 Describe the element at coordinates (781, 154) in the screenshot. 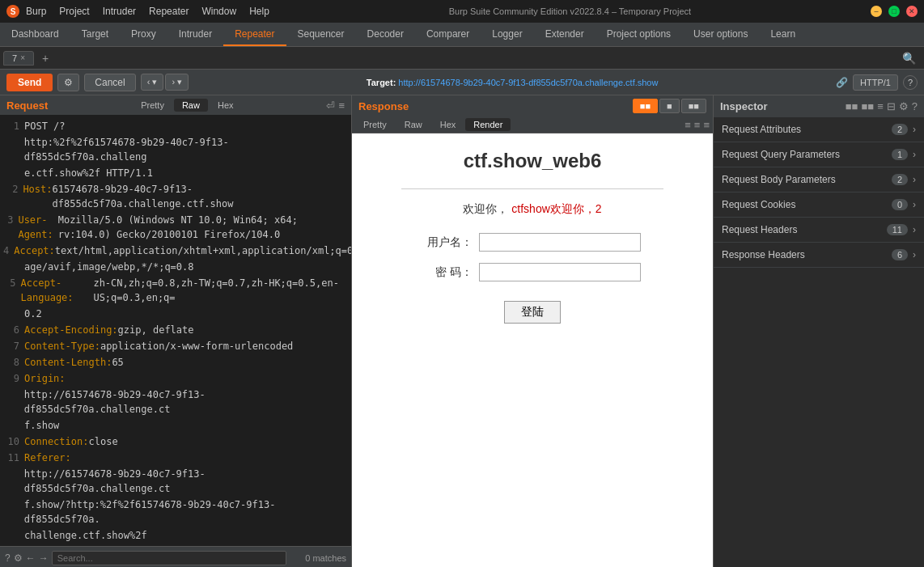

I see `inspector-label: Request Query Parameters` at that location.